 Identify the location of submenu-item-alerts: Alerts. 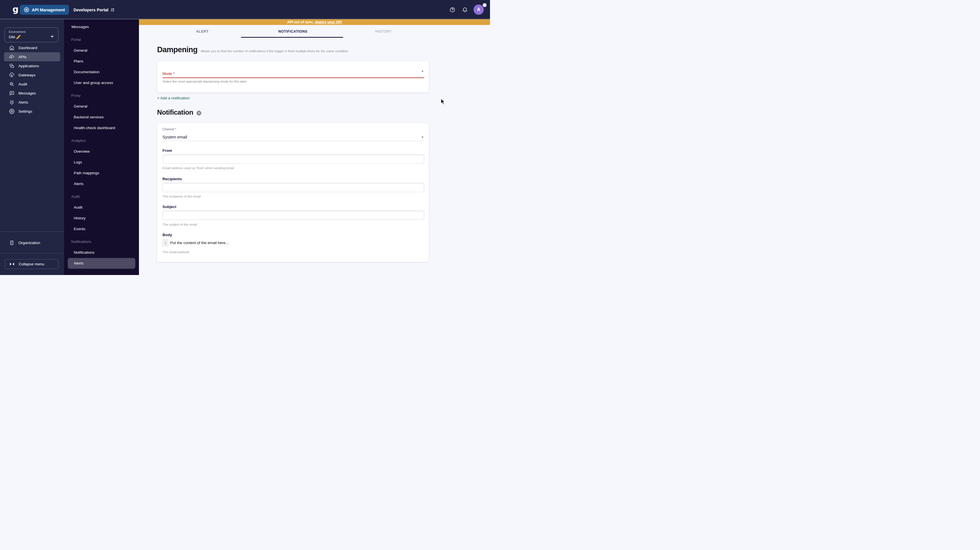
(102, 263).